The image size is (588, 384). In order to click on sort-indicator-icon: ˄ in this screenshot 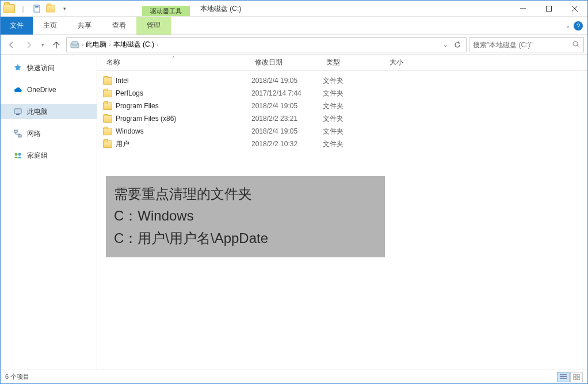, I will do `click(174, 59)`.